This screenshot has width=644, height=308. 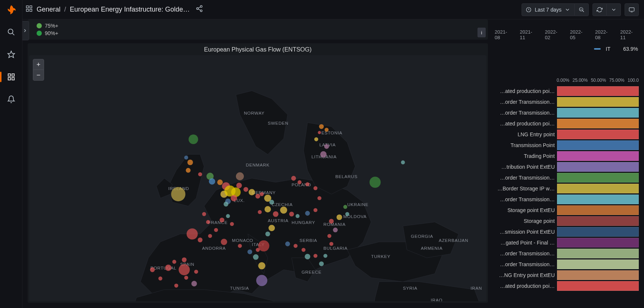 I want to click on search-nav, so click(x=11, y=32).